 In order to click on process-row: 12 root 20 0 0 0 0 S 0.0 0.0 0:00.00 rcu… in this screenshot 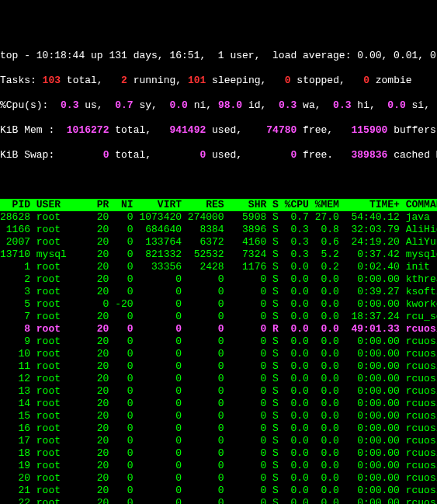, I will do `click(219, 379)`.